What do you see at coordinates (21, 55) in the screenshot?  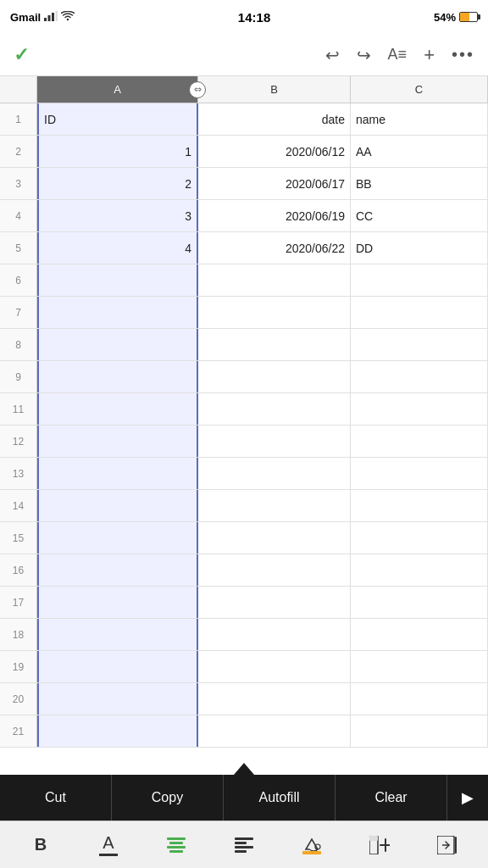 I see `confirm-button: ✓` at bounding box center [21, 55].